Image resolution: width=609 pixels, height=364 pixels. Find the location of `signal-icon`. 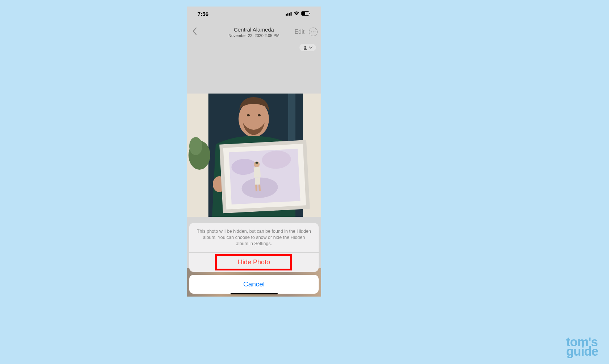

signal-icon is located at coordinates (289, 14).